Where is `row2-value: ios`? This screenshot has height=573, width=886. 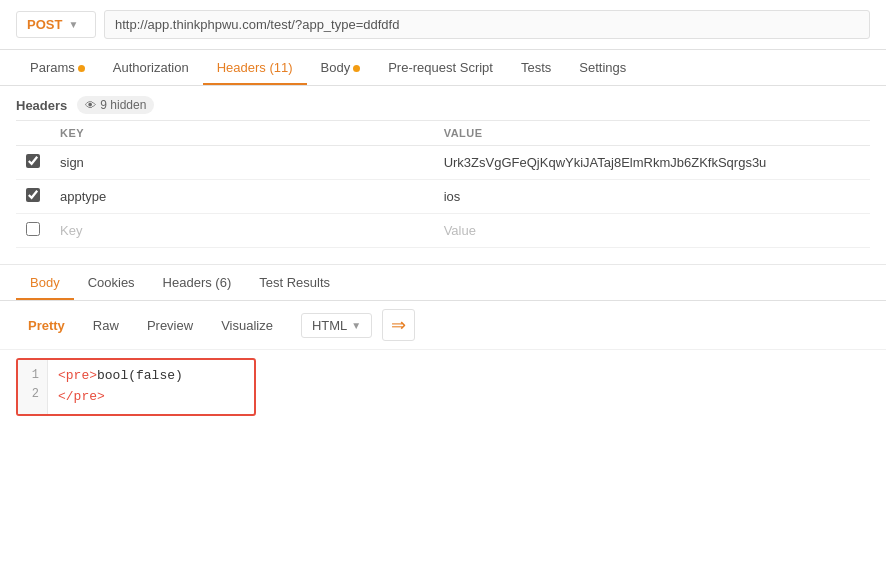 row2-value: ios is located at coordinates (652, 197).